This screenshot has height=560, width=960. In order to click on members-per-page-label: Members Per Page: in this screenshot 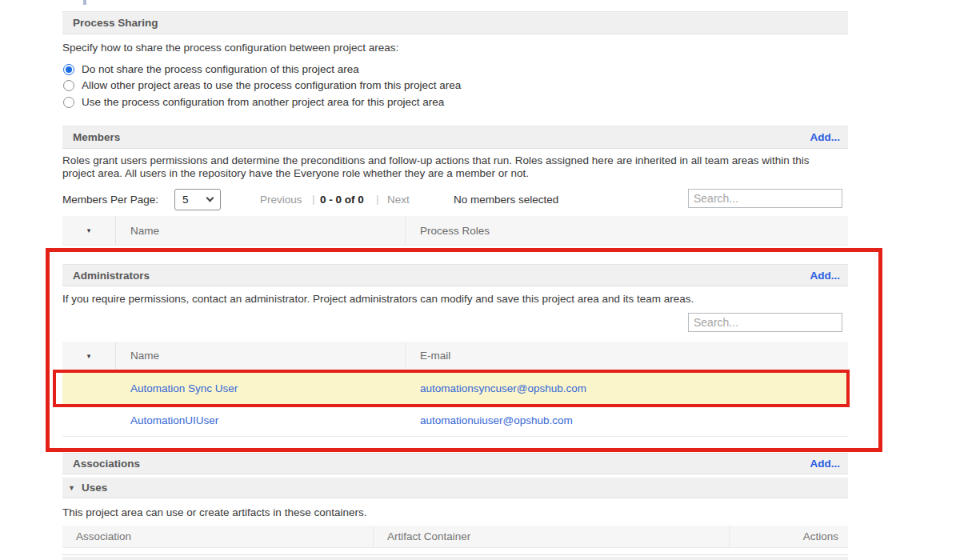, I will do `click(110, 200)`.